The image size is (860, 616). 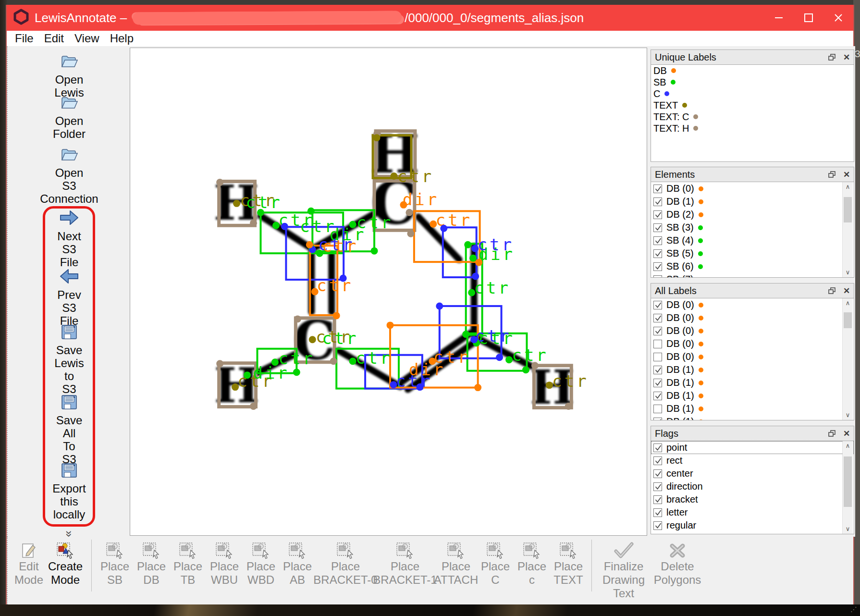 What do you see at coordinates (752, 214) in the screenshot?
I see `list-item: DB (2)` at bounding box center [752, 214].